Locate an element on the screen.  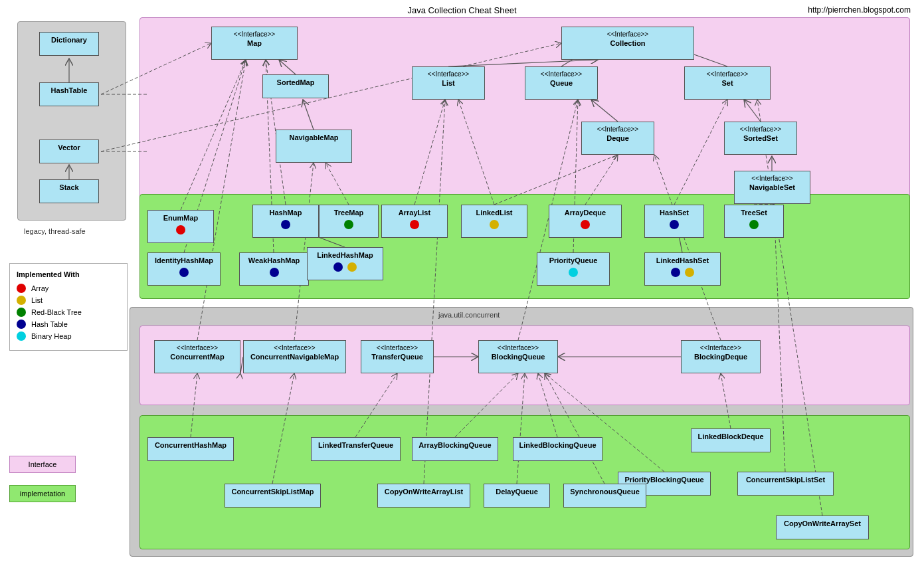
class-treemap: TreeMap is located at coordinates (349, 221).